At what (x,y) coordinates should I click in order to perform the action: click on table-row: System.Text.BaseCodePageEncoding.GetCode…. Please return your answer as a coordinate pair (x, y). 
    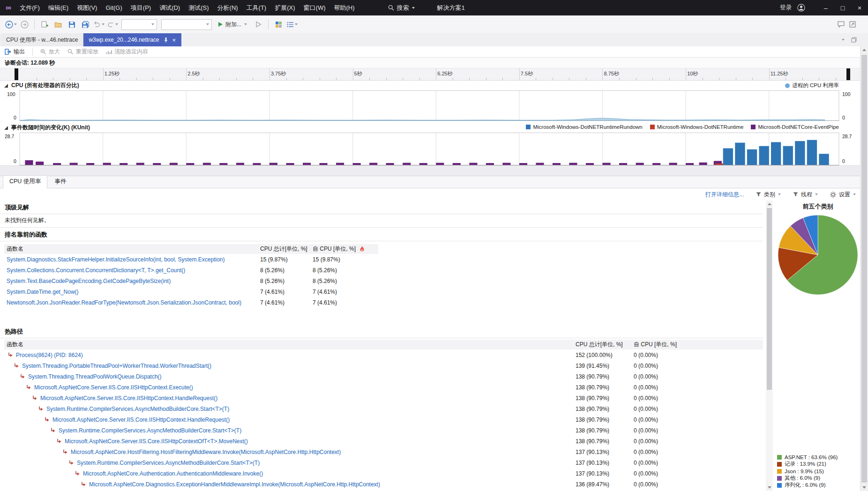
    Looking at the image, I should click on (191, 281).